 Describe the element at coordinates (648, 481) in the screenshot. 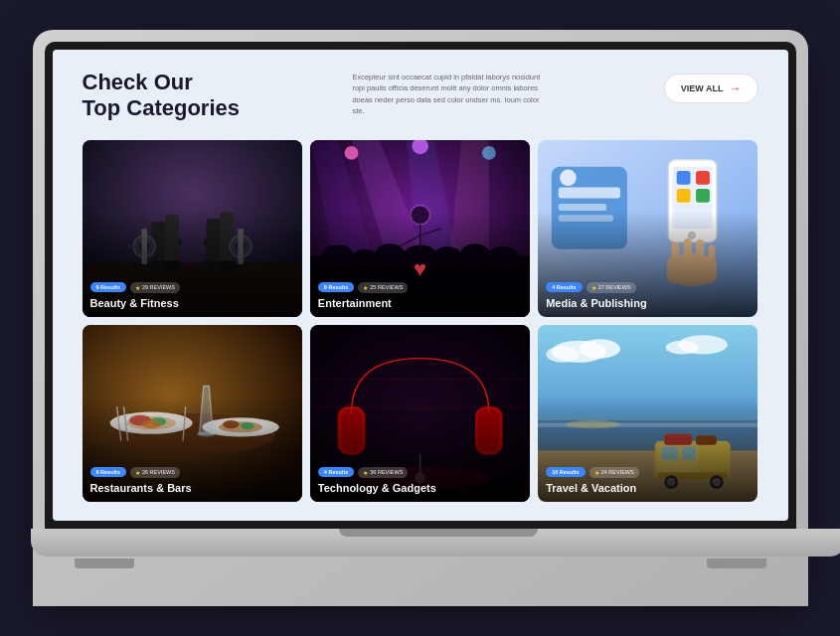

I see `card-info-travel: 10 Results ★ 24 REVIEWS Travel & Vacatio…` at that location.